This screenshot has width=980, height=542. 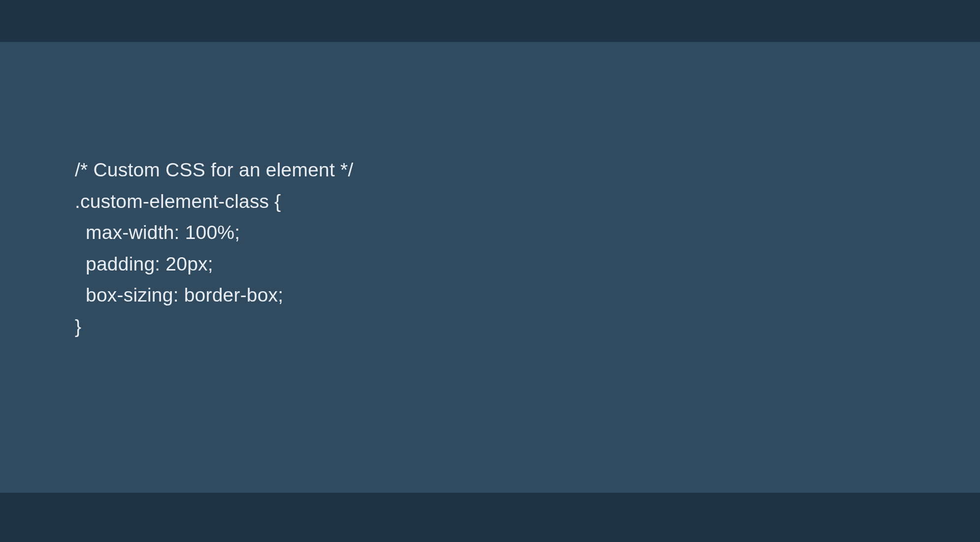 I want to click on code-line: box-sizing: border-box;, so click(x=179, y=295).